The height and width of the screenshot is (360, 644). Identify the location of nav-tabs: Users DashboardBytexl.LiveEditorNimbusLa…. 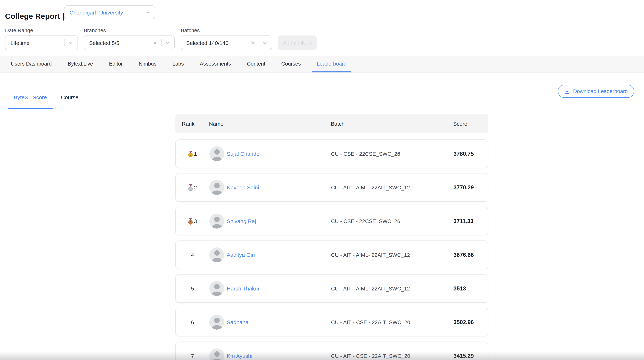
(322, 64).